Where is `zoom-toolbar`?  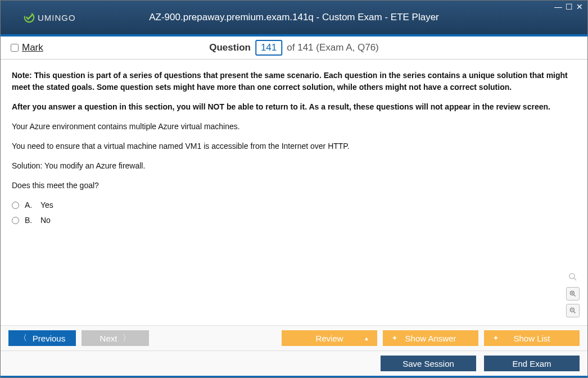
zoom-toolbar is located at coordinates (573, 294).